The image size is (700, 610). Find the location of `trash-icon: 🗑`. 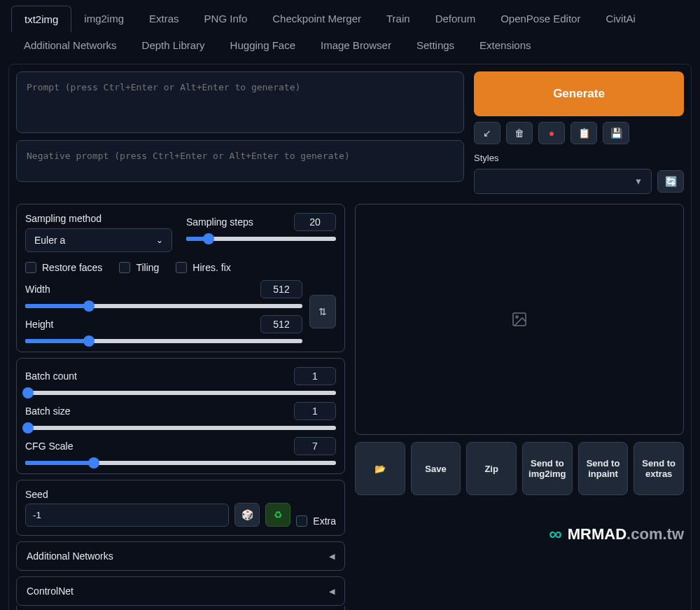

trash-icon: 🗑 is located at coordinates (519, 133).